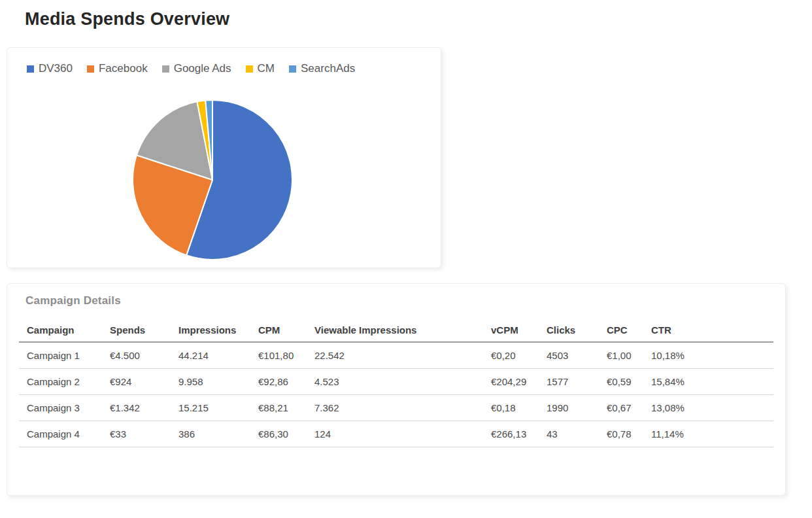 The image size is (812, 518). Describe the element at coordinates (396, 434) in the screenshot. I see `table-row: Campaign 4€33386€86,30124€266,1343€0,781…` at that location.